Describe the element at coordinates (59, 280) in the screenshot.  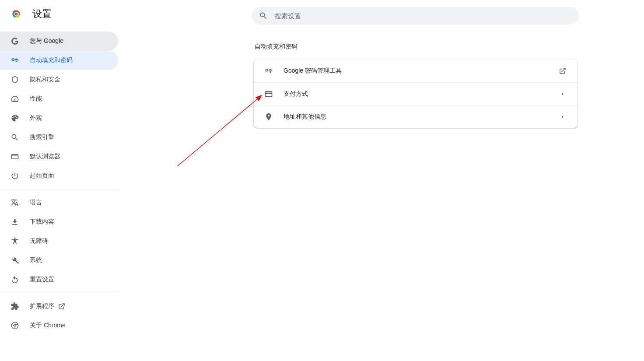
I see `sidebar-item-reset: 重置设置` at that location.